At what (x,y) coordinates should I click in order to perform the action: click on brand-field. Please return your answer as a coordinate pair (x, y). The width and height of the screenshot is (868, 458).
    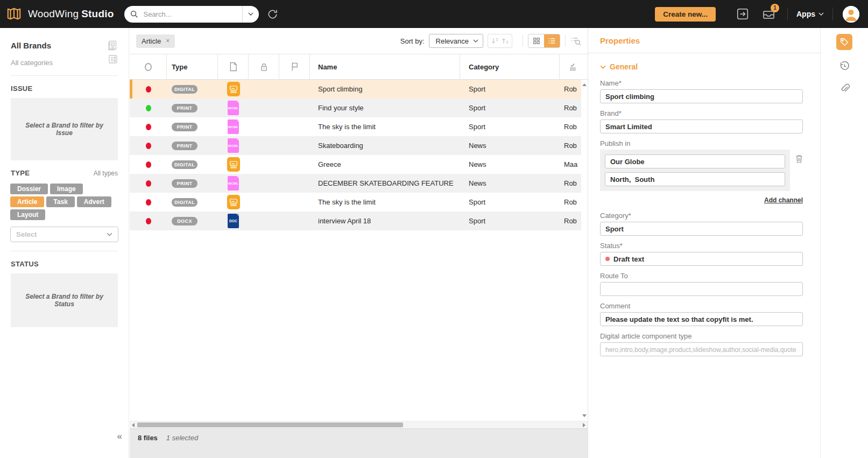
    Looking at the image, I should click on (702, 126).